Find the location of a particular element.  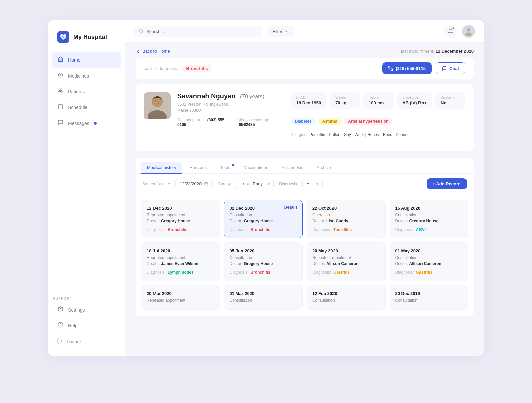

chat-button: Chat is located at coordinates (451, 69).